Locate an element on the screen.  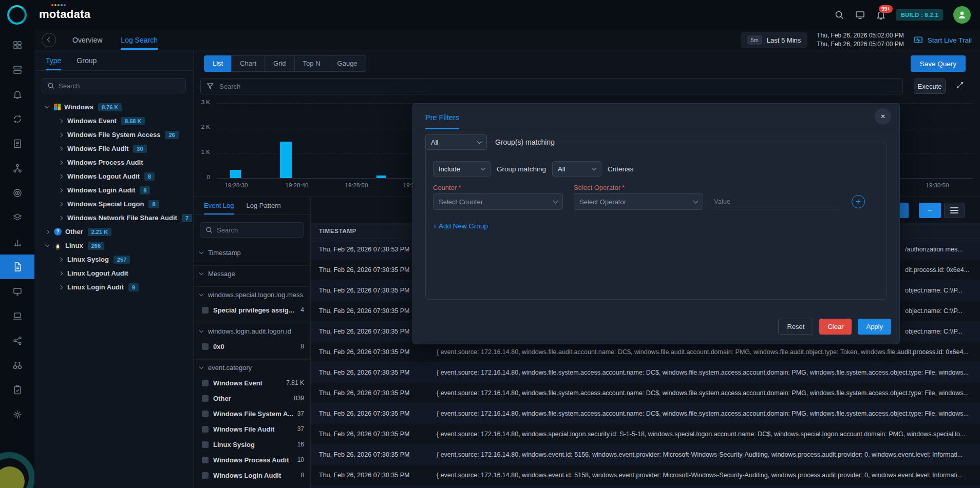
tree-item-linux-login-audit: Linux Login Audit 9 is located at coordinates (114, 287).